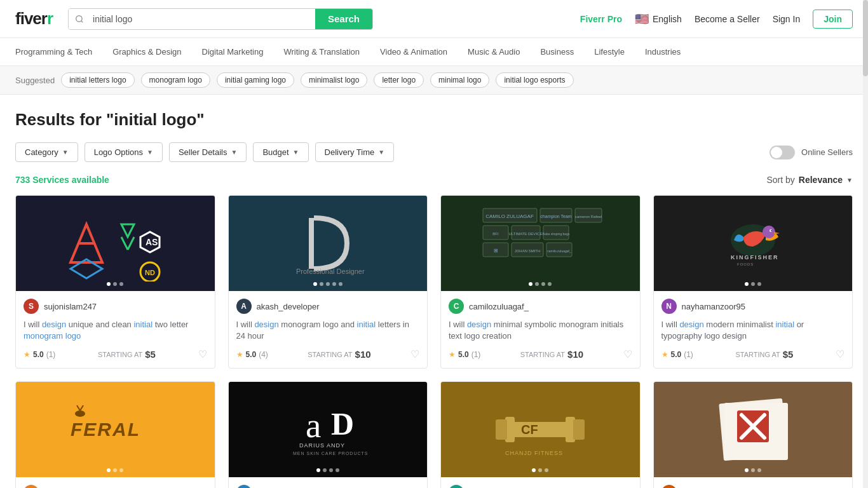 This screenshot has height=488, width=868. Describe the element at coordinates (322, 445) in the screenshot. I see `svg-text: DARIUS ANDY` at that location.